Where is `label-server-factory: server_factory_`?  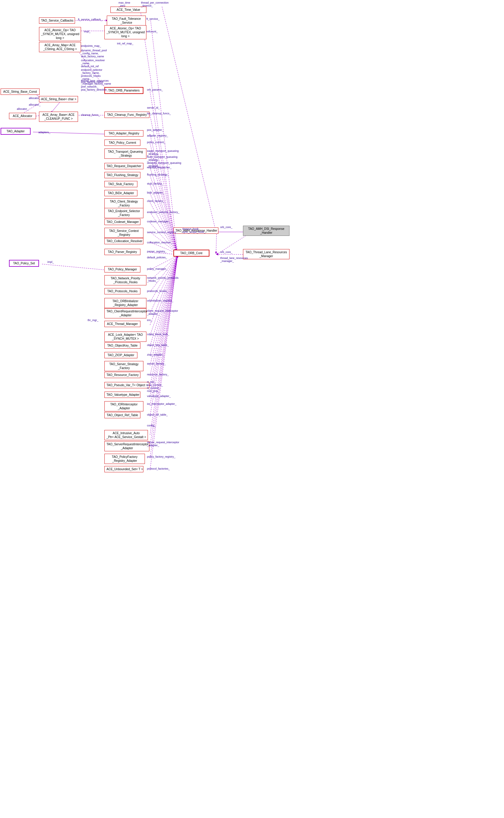
label-server-factory: server_factory_ is located at coordinates (156, 364).